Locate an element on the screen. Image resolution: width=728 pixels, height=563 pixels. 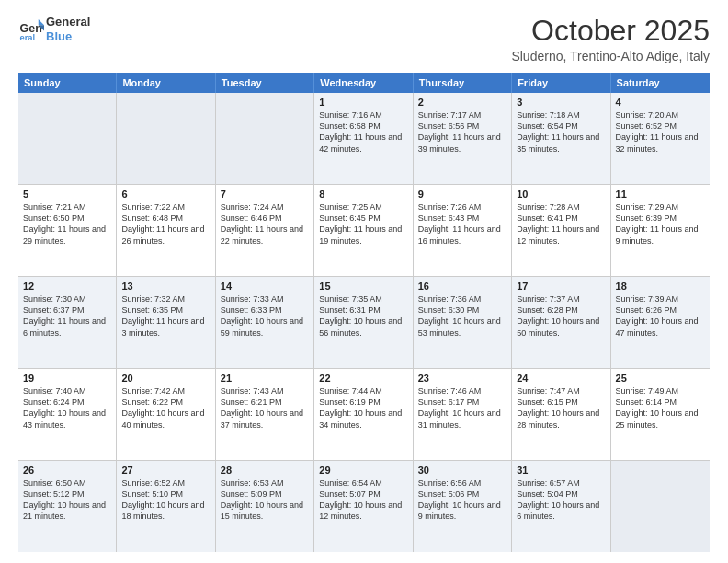
cell-sun-info: Sunrise: 7:29 AM Sunset: 6:39 PM Dayligh… is located at coordinates (660, 224).